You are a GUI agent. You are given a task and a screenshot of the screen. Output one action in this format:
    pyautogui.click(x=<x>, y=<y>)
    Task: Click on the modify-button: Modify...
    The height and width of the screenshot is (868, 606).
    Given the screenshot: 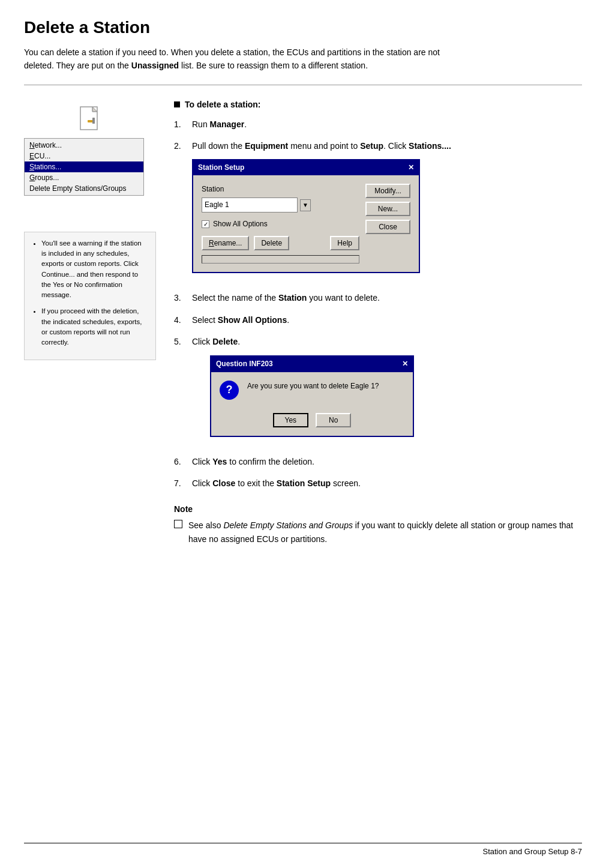 What is the action you would take?
    pyautogui.click(x=388, y=191)
    